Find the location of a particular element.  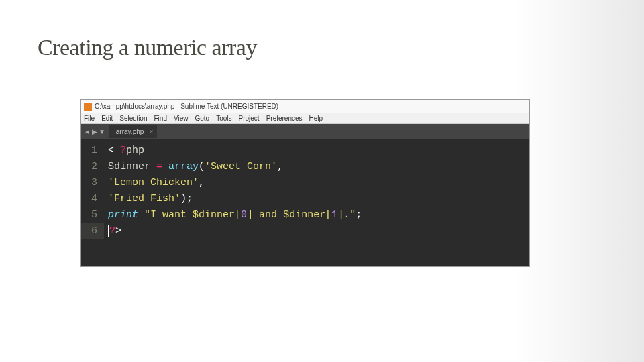

tab-nav: ◄ ▶ ▼ is located at coordinates (95, 131).